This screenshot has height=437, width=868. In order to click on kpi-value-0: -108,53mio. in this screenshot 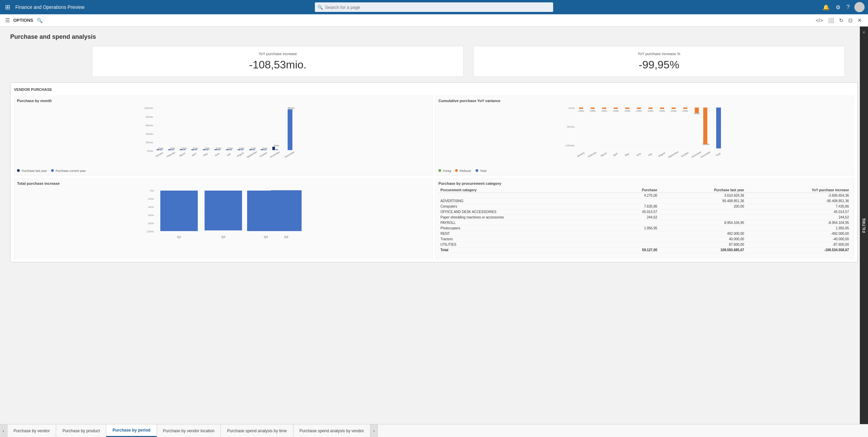, I will do `click(278, 65)`.